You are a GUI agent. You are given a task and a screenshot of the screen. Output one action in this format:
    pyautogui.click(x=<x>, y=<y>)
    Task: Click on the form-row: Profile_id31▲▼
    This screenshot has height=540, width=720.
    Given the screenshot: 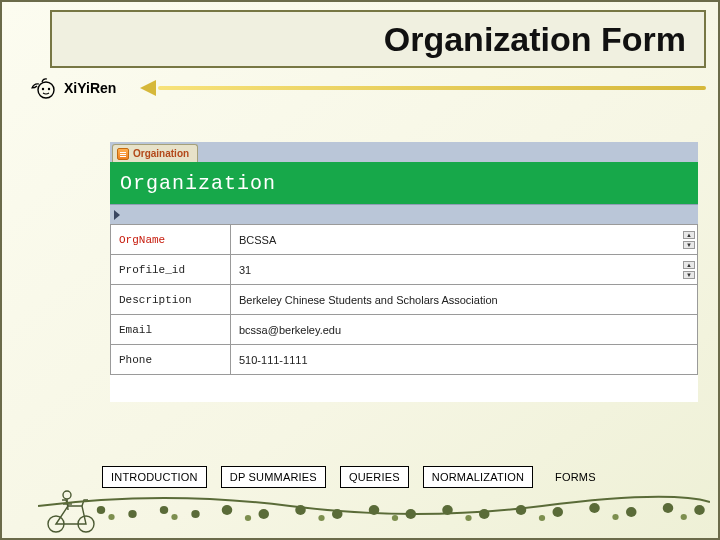 What is the action you would take?
    pyautogui.click(x=404, y=270)
    